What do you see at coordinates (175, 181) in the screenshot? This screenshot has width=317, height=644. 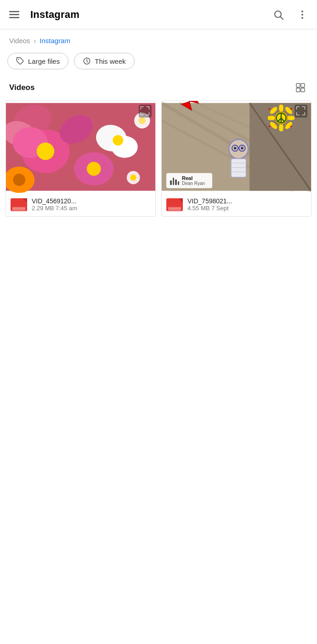 I see `music-bars-icon` at bounding box center [175, 181].